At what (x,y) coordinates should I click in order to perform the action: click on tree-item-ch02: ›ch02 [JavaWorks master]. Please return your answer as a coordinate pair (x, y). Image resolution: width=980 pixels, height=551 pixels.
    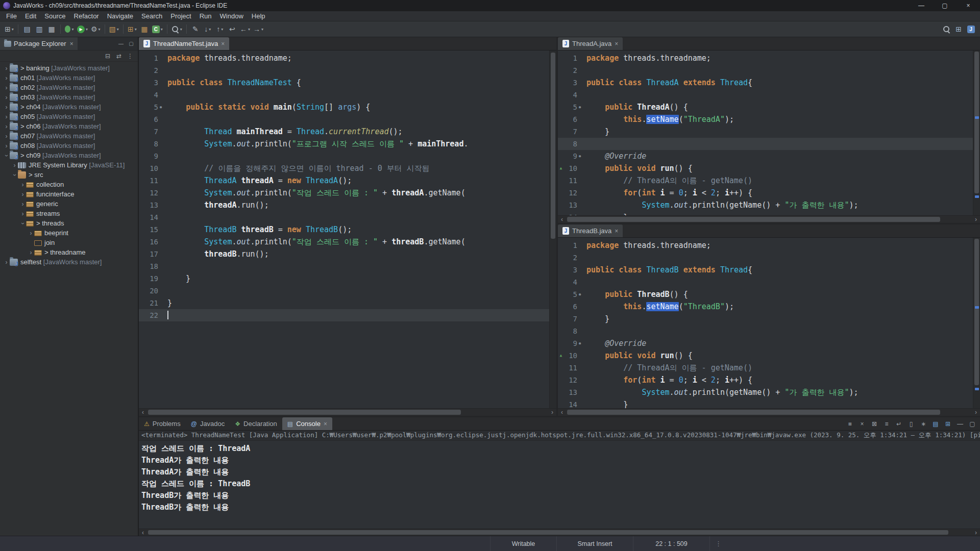
    Looking at the image, I should click on (69, 88).